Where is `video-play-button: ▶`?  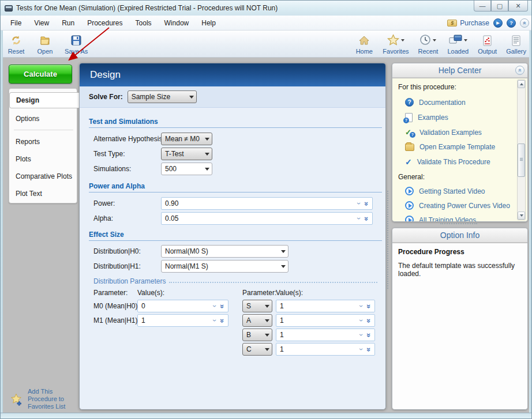 video-play-button: ▶ is located at coordinates (498, 23).